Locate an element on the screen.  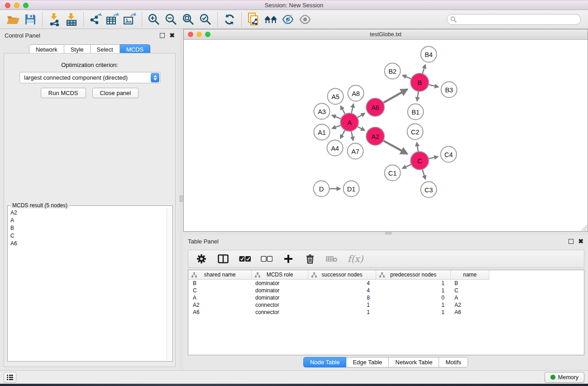
run-mcds-button: Run MCDS is located at coordinates (63, 93).